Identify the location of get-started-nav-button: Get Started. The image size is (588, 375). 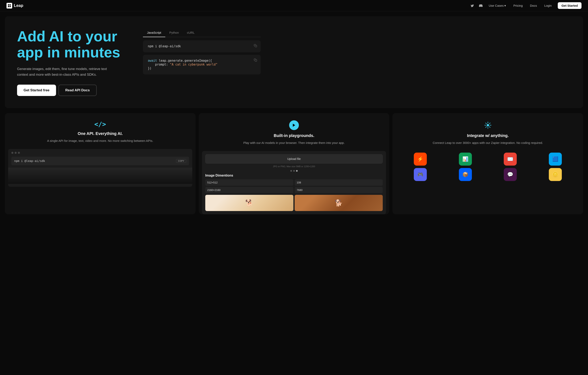
(569, 6).